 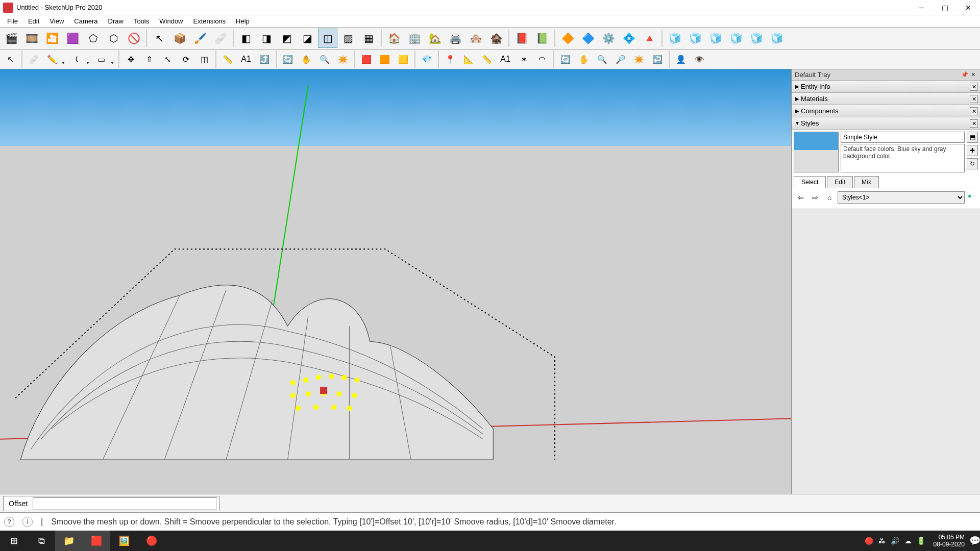 I want to click on zoom-window-icon: 🔎, so click(x=621, y=59).